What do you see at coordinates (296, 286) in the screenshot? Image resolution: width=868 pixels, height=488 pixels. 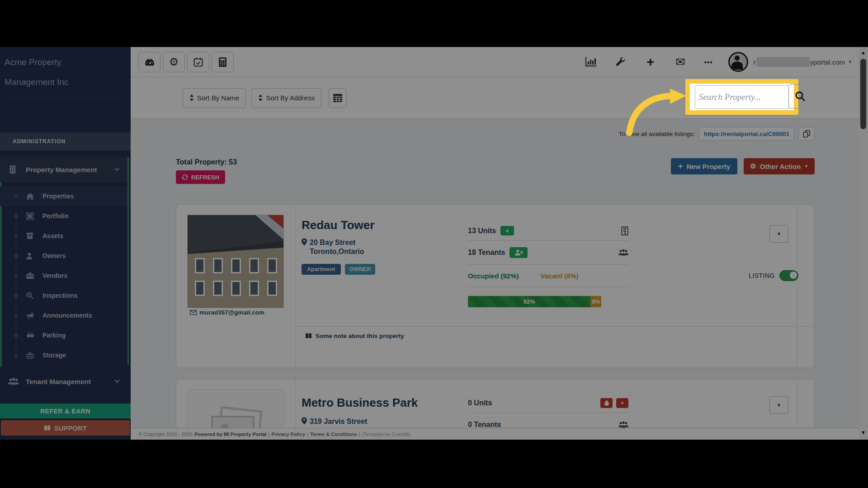 I see `divider` at bounding box center [296, 286].